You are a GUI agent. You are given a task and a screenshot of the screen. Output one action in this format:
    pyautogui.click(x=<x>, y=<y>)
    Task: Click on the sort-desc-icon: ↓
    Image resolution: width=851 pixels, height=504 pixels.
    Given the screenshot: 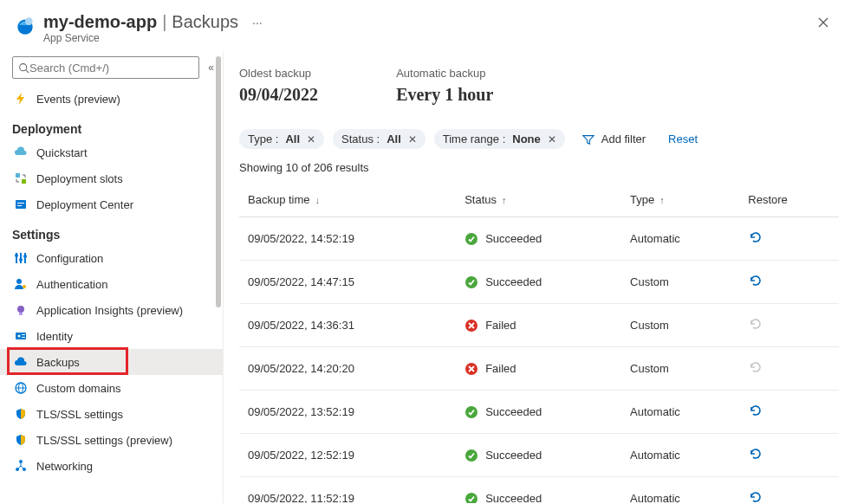 What is the action you would take?
    pyautogui.click(x=317, y=200)
    